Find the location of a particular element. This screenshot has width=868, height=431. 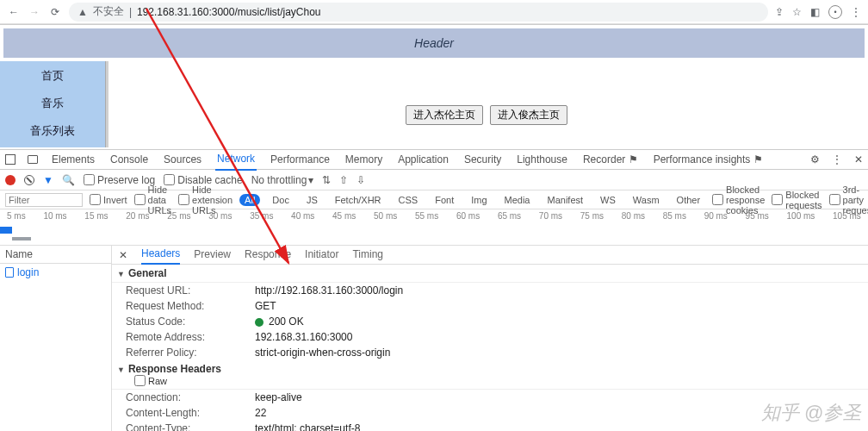

tick: 85 ms is located at coordinates (675, 216).